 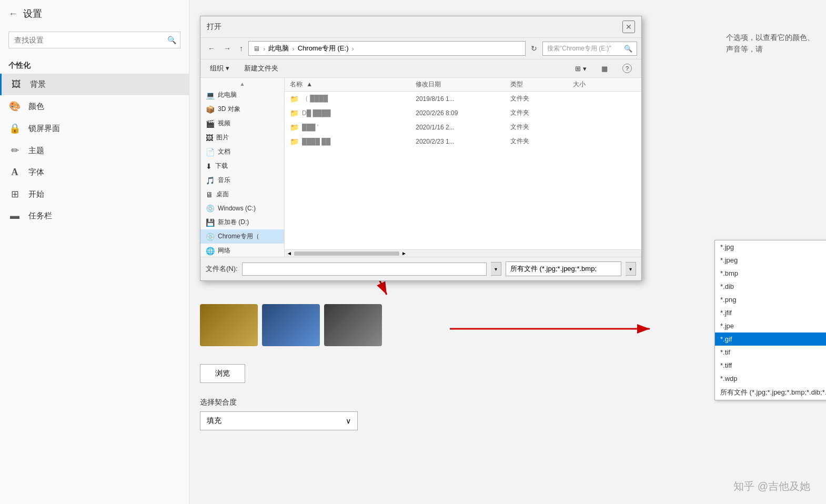 I want to click on files-column-headers: 名称 ▲ 修改日期 类型 大小, so click(x=463, y=85).